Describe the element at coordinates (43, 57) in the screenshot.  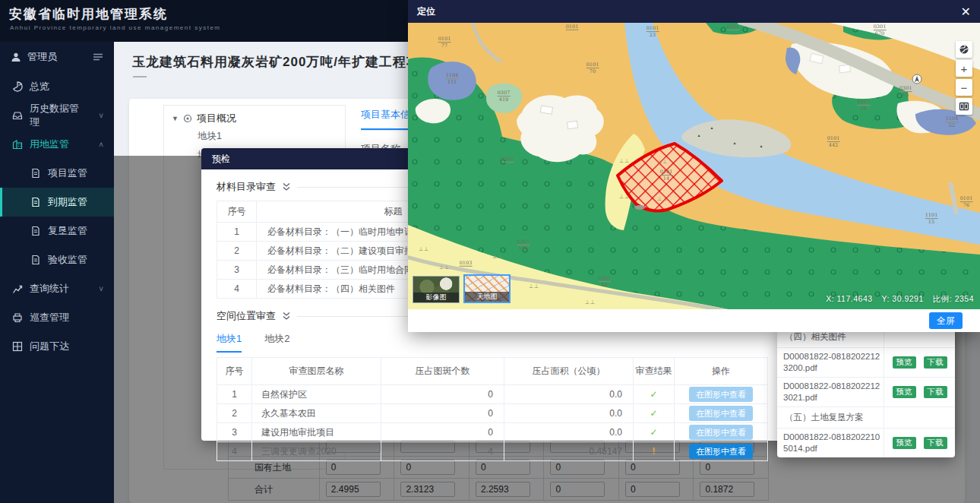
I see `sidebar-user-name: 管理员` at that location.